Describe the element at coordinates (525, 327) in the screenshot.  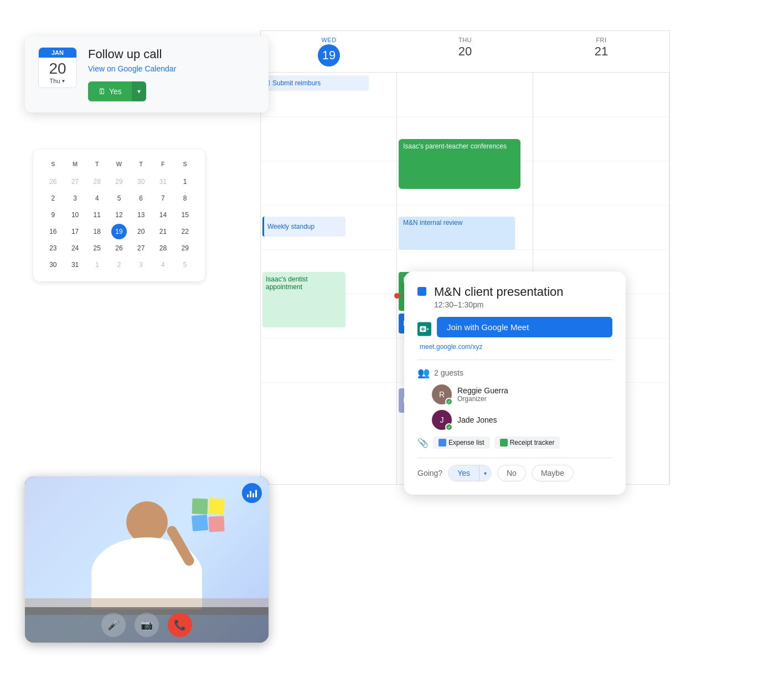
I see `join-google-meet-button: Join with Google Meet` at that location.